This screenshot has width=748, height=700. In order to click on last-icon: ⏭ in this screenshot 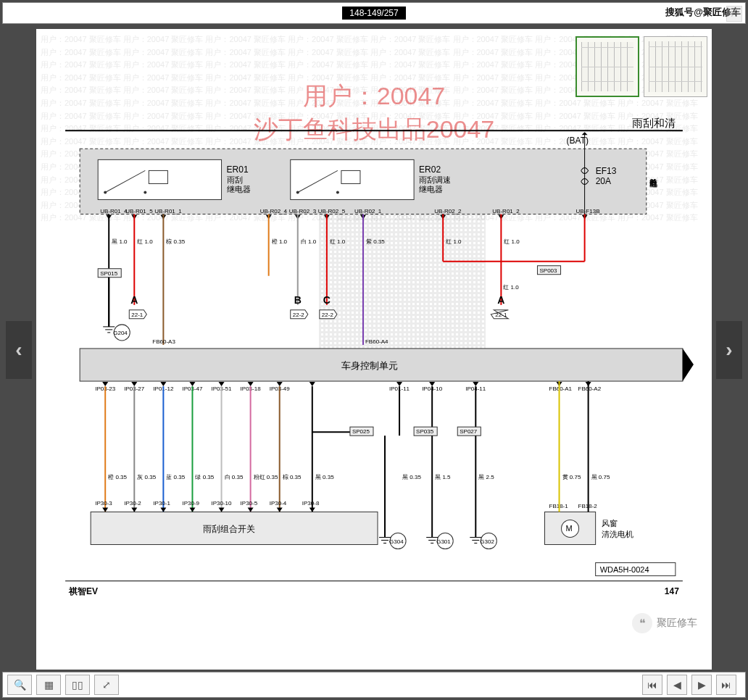, I will do `click(726, 685)`.